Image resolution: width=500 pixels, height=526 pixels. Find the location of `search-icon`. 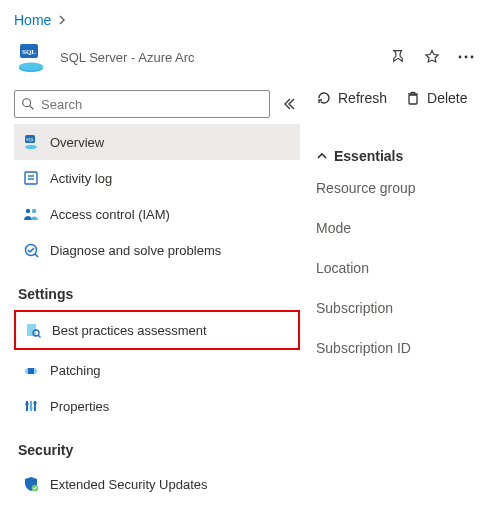

search-icon is located at coordinates (28, 104).